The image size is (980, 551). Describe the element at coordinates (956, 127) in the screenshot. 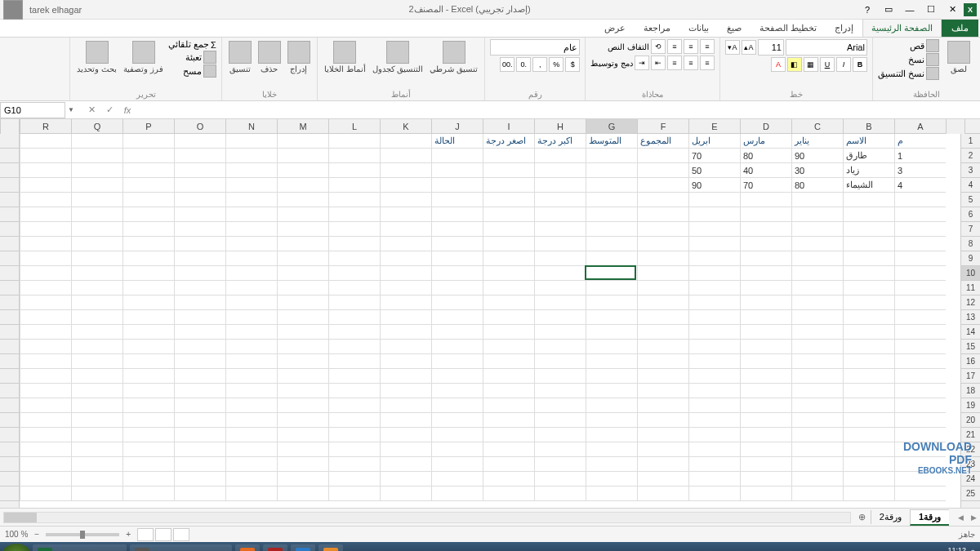

I see `select-all-corner` at that location.